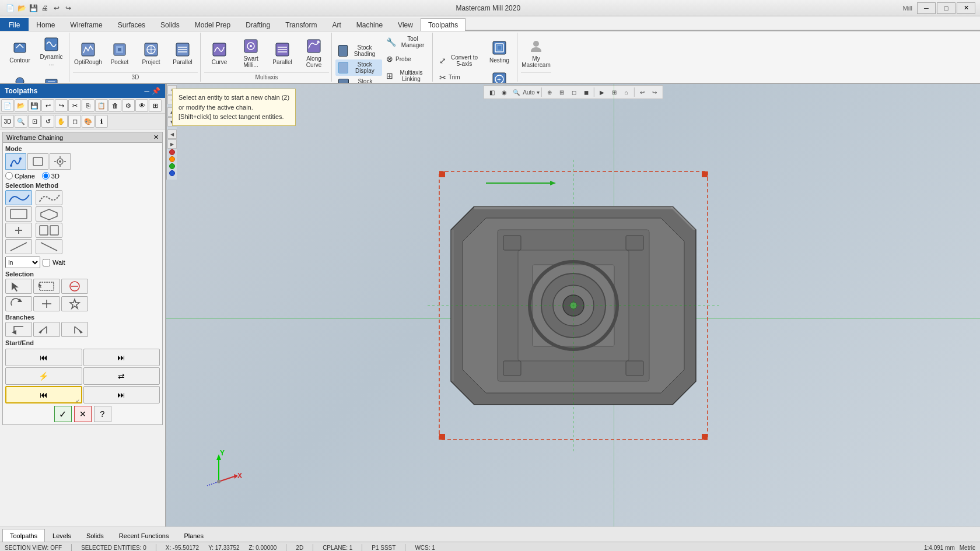 The width and height of the screenshot is (980, 551). Describe the element at coordinates (516, 92) in the screenshot. I see `vt-btn-zoom: 🔍` at that location.